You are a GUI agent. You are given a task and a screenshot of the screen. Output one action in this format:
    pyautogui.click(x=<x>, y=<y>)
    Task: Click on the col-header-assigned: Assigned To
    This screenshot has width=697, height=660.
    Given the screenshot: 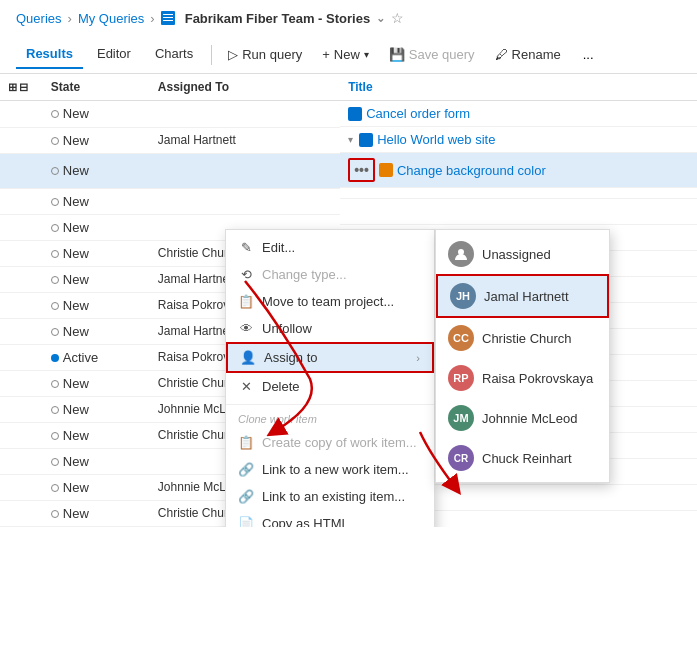 What is the action you would take?
    pyautogui.click(x=245, y=88)
    